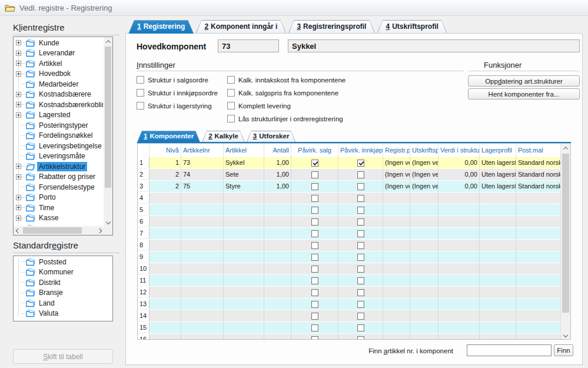 The height and width of the screenshot is (368, 588). Describe the element at coordinates (168, 137) in the screenshot. I see `tab-komponenter: 1Komponenter` at that location.